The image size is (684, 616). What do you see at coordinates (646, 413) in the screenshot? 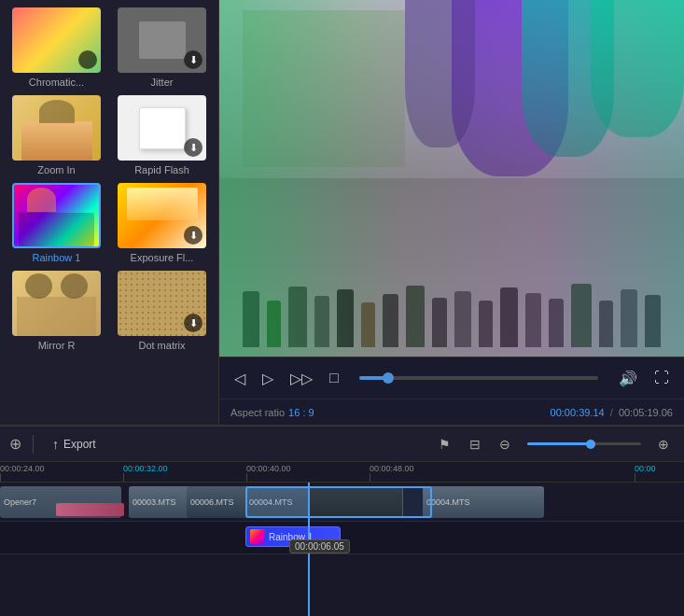
I see `time-total: 00:05:19.06` at bounding box center [646, 413].